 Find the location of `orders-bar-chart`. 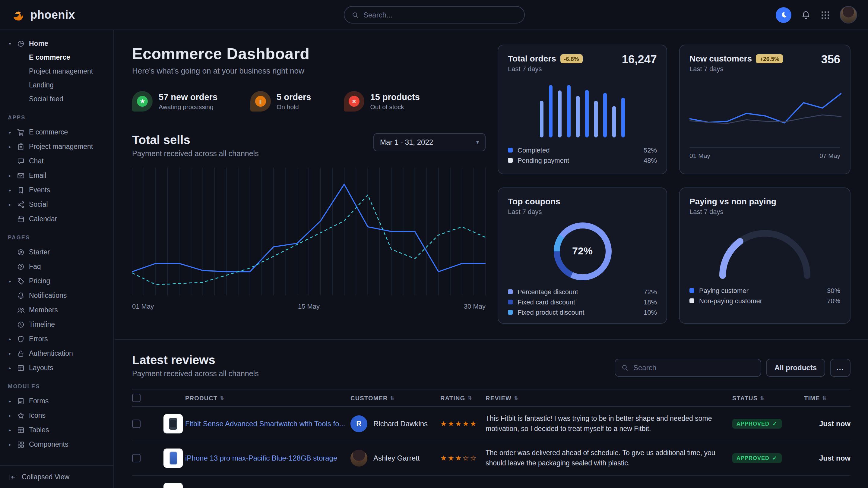

orders-bar-chart is located at coordinates (582, 110).